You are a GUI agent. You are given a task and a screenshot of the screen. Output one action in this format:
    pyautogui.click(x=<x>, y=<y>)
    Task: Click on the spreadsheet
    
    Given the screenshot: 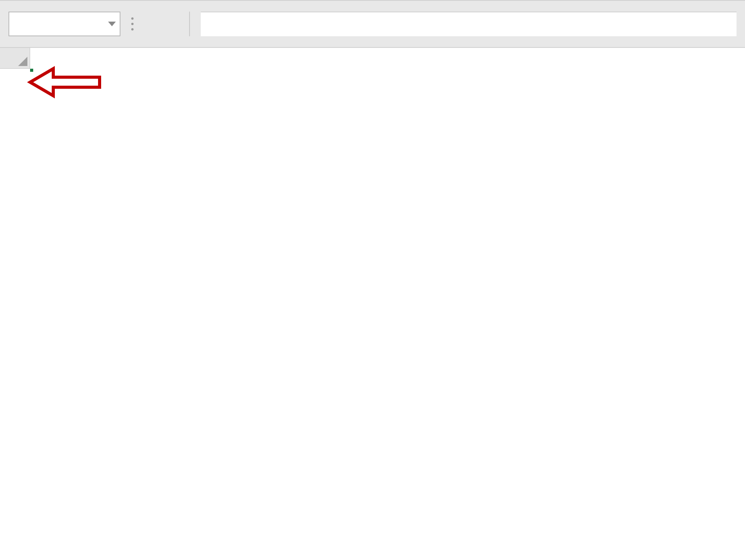 What is the action you would take?
    pyautogui.click(x=372, y=58)
    